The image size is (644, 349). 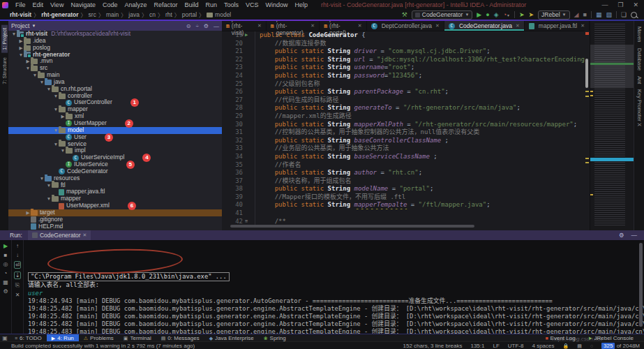 What do you see at coordinates (233, 52) in the screenshot?
I see `line-number: 21` at bounding box center [233, 52].